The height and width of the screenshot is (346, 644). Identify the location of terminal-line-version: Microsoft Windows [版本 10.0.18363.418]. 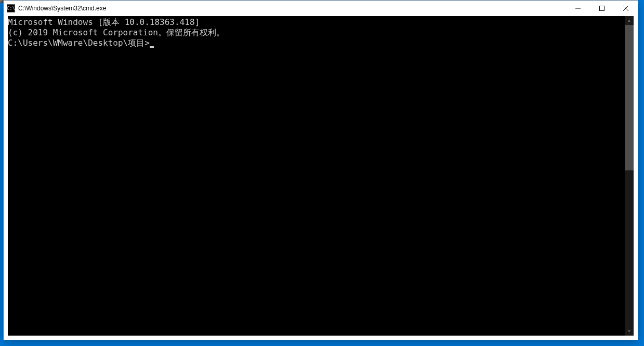
(316, 22).